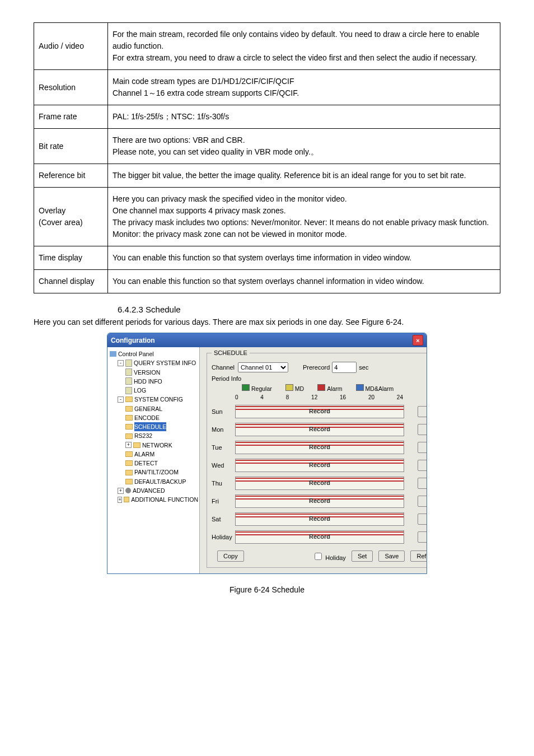  I want to click on tree-item-schedule: SCHEDULE, so click(154, 427).